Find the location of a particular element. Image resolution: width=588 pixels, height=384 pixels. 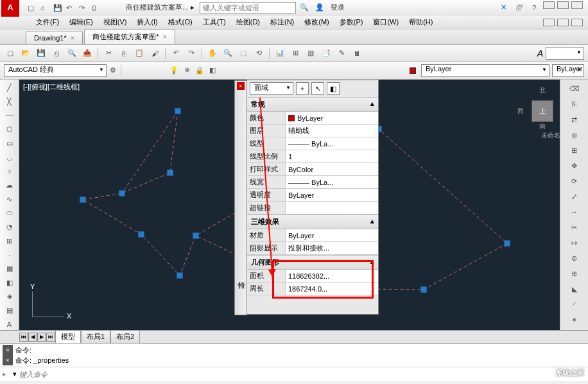

menu-insert: 插入(I) is located at coordinates (147, 22).